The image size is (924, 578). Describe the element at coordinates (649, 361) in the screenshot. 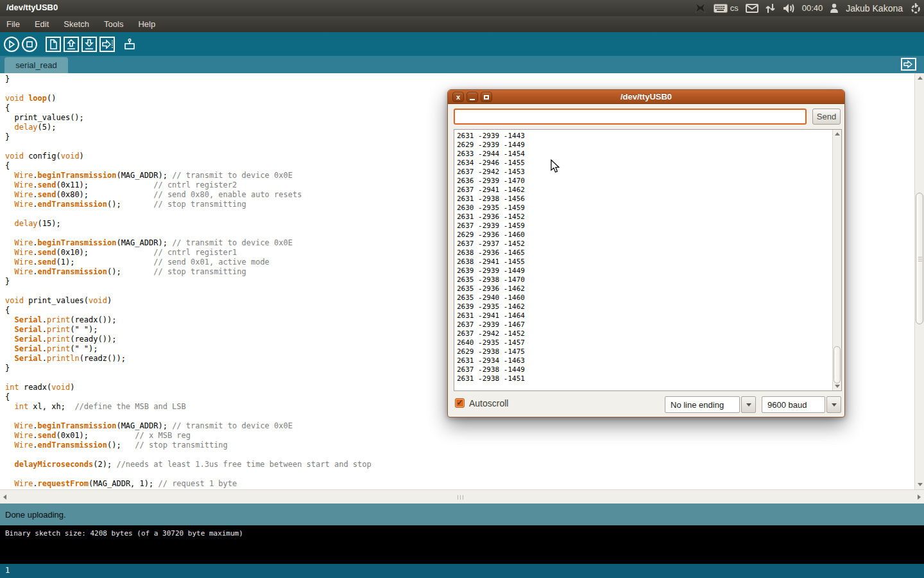

I see `serial-line: 2631 -2934 -1463` at that location.